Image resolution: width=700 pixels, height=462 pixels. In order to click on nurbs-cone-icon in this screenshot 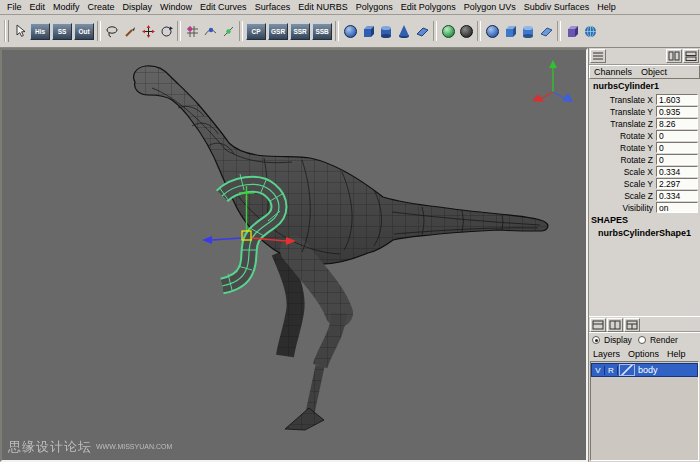, I will do `click(404, 32)`.